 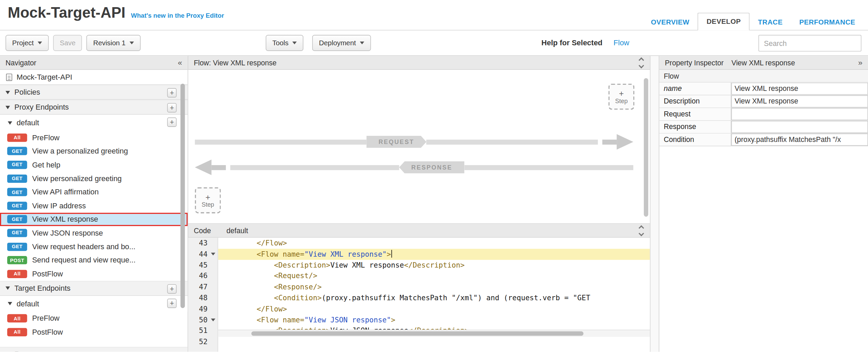 What do you see at coordinates (764, 114) in the screenshot?
I see `property-row: Request` at bounding box center [764, 114].